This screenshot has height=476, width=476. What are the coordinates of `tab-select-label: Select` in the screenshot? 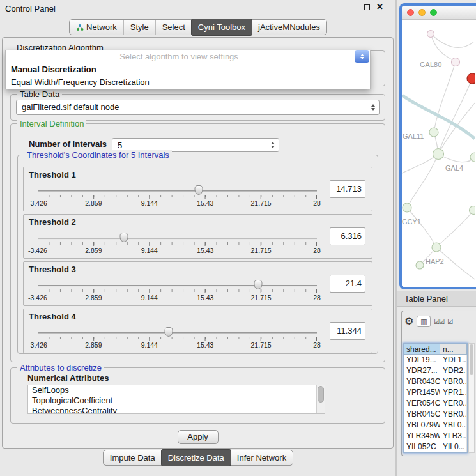 It's located at (174, 27).